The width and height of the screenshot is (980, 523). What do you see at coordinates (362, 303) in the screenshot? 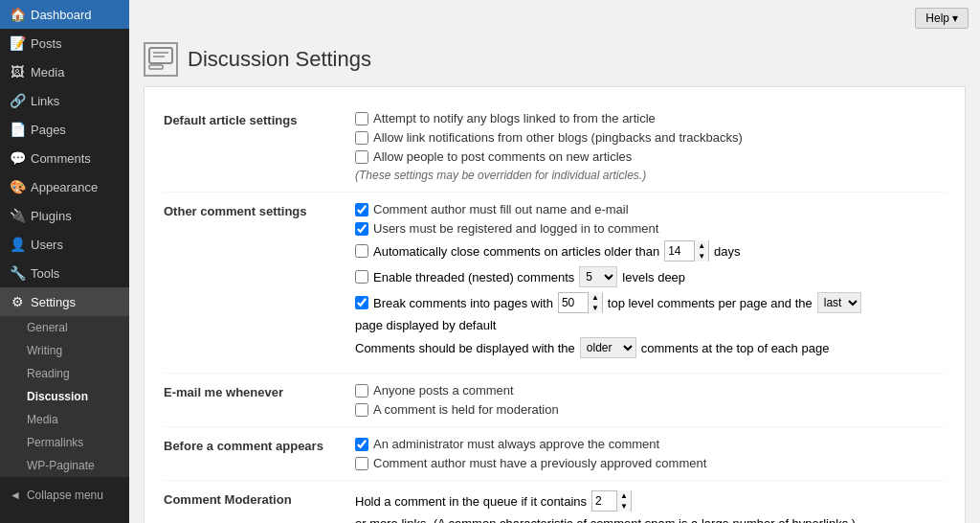
I see `break-pages-checkbox` at bounding box center [362, 303].